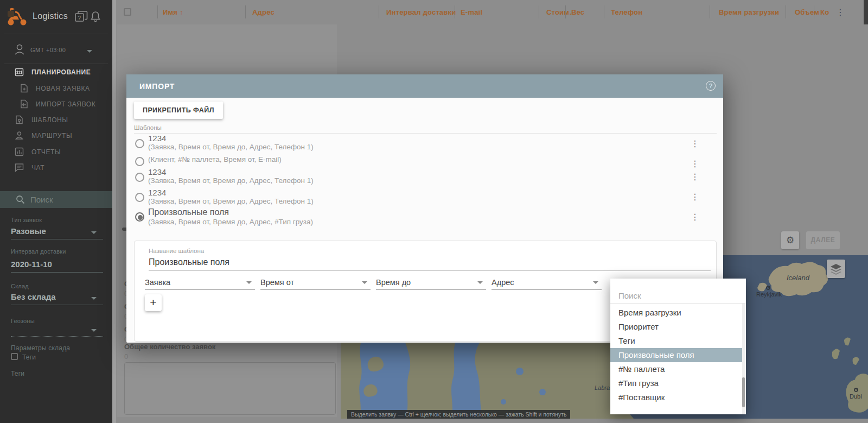 This screenshot has height=423, width=868. What do you see at coordinates (547, 283) in the screenshot?
I see `field-select-address: Адрес` at bounding box center [547, 283].